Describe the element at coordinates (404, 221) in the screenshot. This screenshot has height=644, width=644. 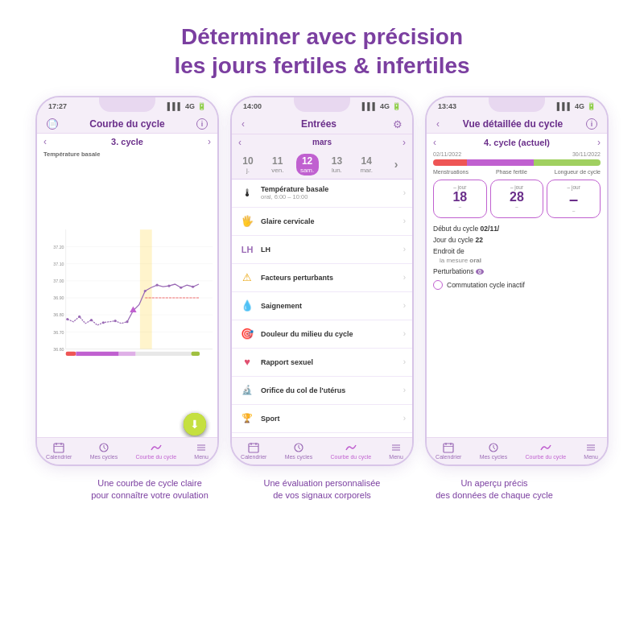
I see `entry-glaire-chevron: ›` at that location.